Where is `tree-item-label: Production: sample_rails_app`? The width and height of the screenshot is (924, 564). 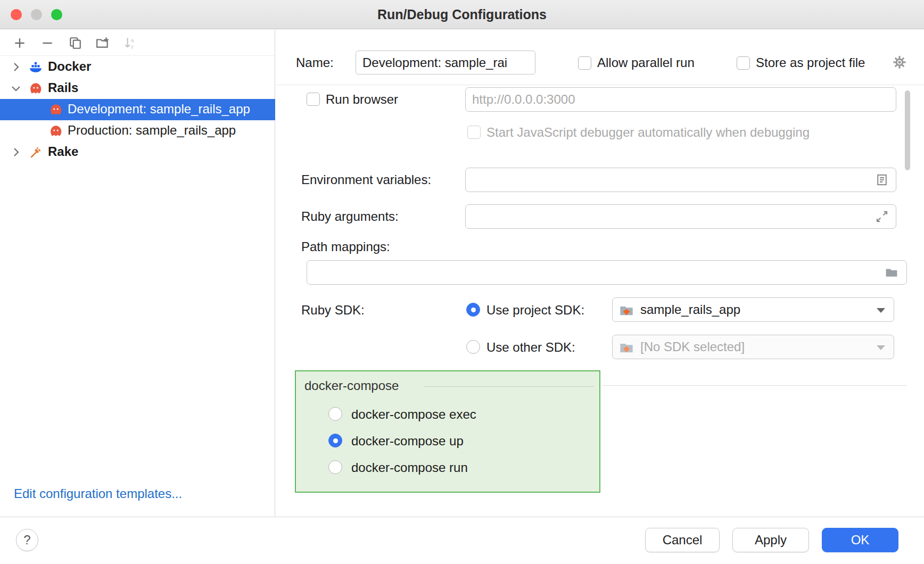 tree-item-label: Production: sample_rails_app is located at coordinates (152, 130).